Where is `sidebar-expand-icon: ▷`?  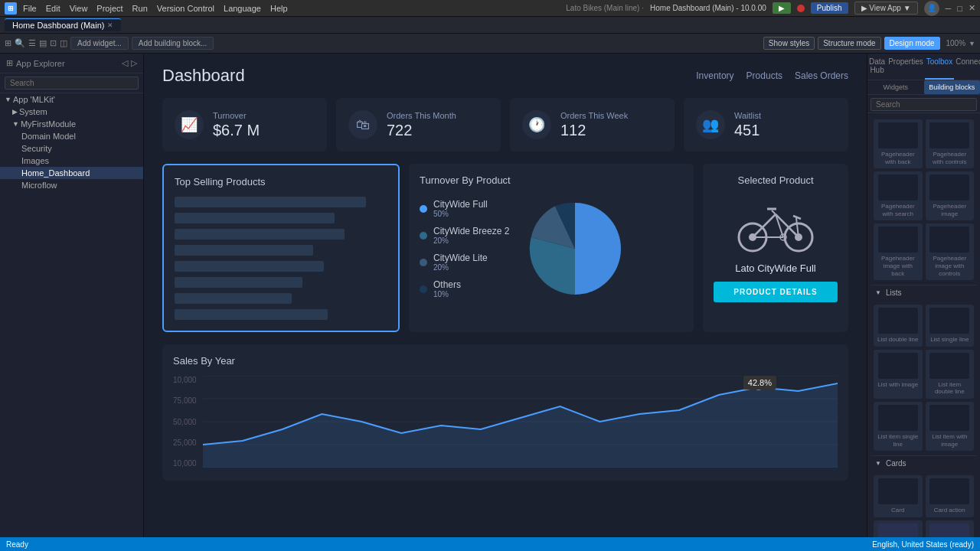
sidebar-expand-icon: ▷ is located at coordinates (134, 63).